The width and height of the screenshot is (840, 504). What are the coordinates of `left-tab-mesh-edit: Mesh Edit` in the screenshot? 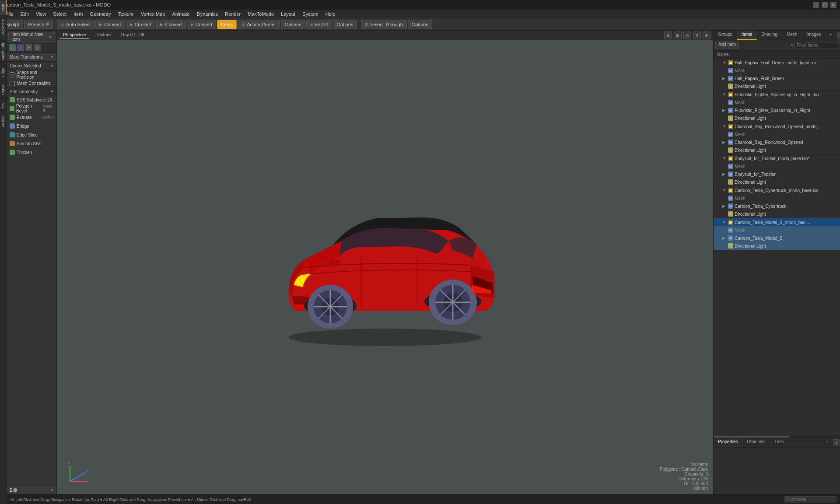 It's located at (4, 52).